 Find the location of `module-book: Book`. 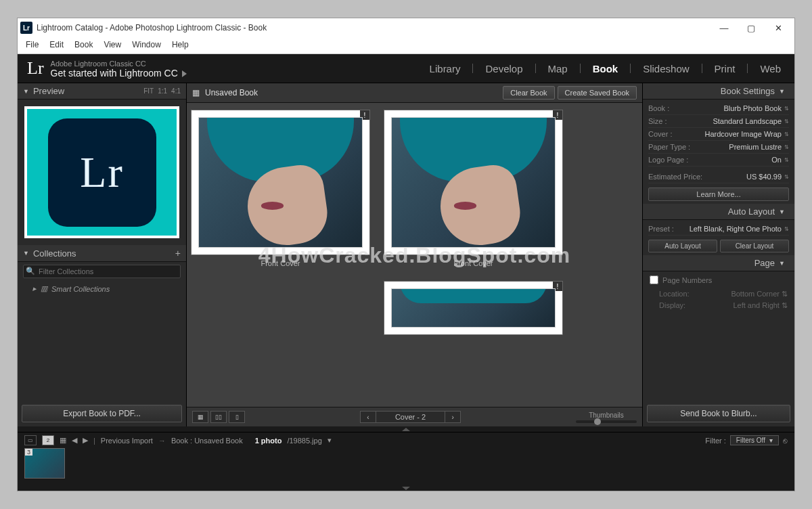

module-book: Book is located at coordinates (606, 69).